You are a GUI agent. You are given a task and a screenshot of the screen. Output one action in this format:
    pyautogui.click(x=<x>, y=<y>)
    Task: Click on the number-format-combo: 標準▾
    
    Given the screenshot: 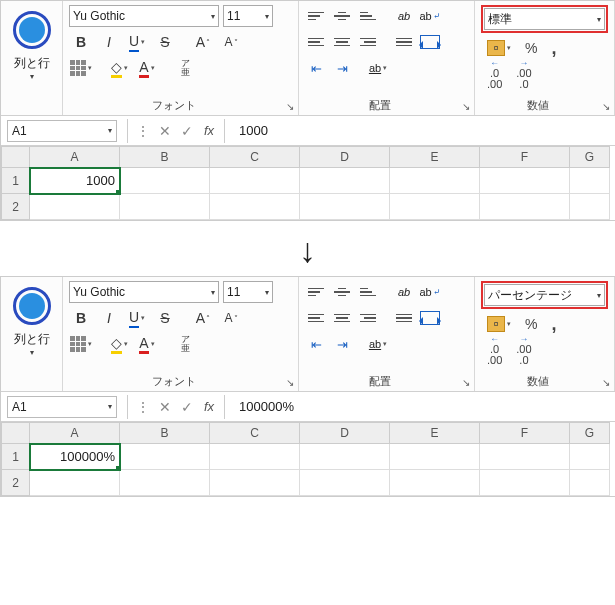 What is the action you would take?
    pyautogui.click(x=544, y=19)
    